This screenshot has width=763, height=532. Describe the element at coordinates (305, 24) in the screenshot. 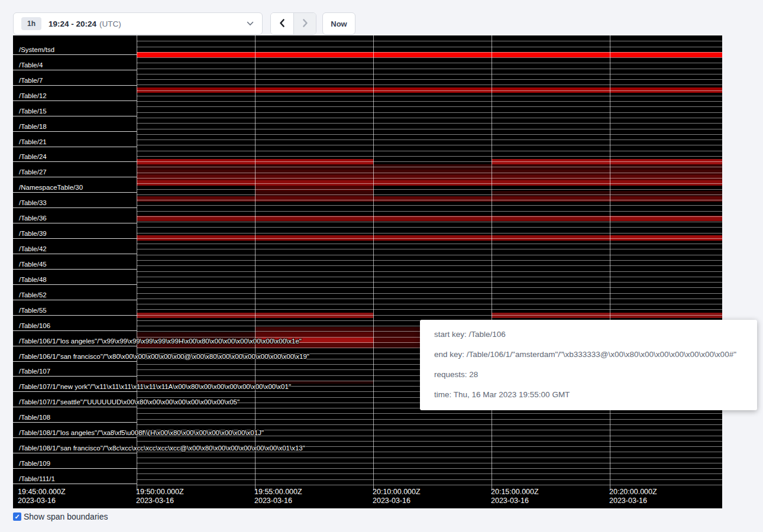

I see `next-interval-button` at that location.